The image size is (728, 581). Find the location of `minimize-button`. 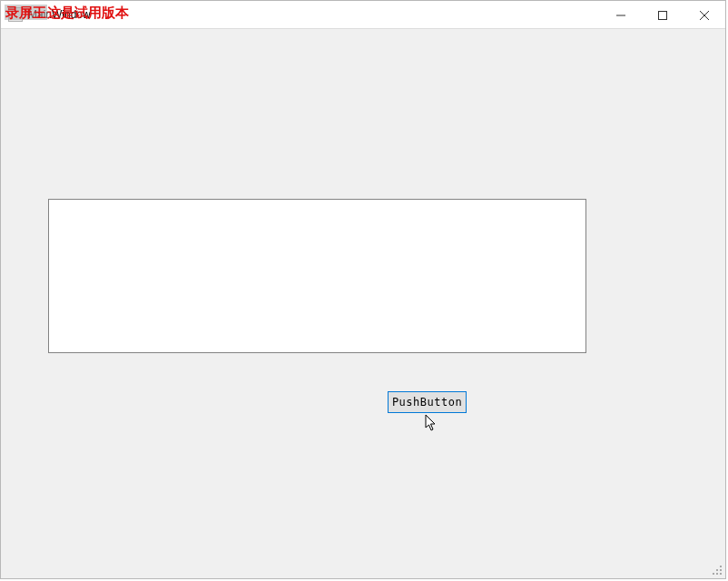

minimize-button is located at coordinates (621, 15).